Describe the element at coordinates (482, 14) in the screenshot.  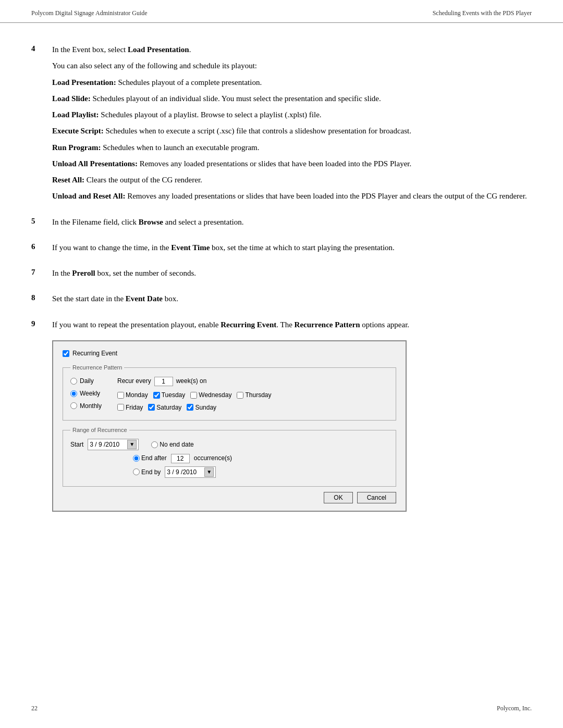
I see `header-right: Scheduling Events with the PDS Player` at that location.